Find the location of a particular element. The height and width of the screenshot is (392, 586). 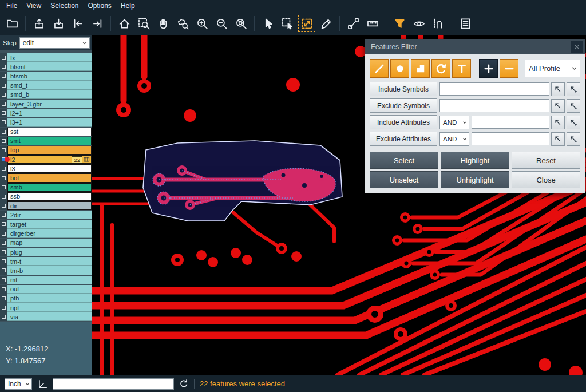

exclude-attributes-and-select: AND is located at coordinates (454, 139).